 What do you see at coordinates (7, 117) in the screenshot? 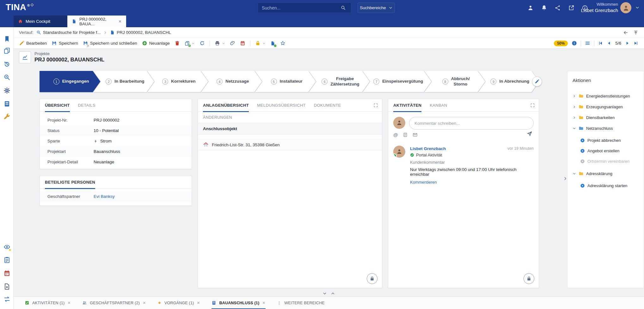
I see `tools-button` at bounding box center [7, 117].